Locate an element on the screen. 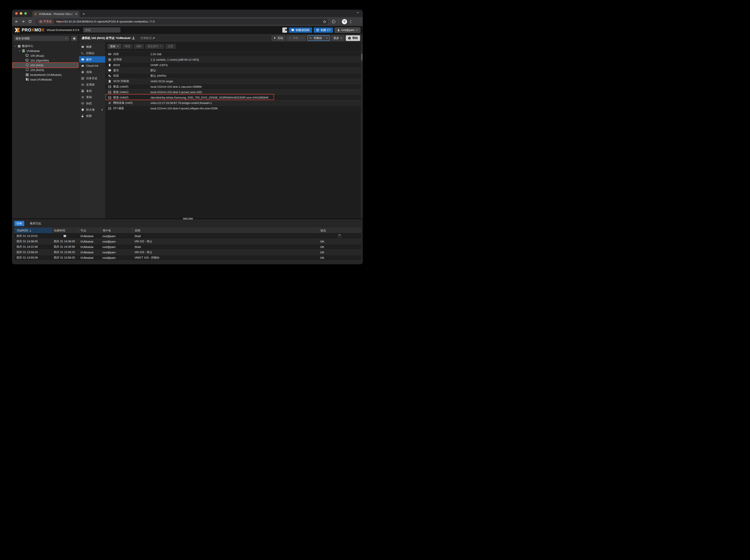  hardware-row-processor: 处理器 1 (1 sockets, 1 cores) [x86-64-v2-AE… is located at coordinates (234, 59).